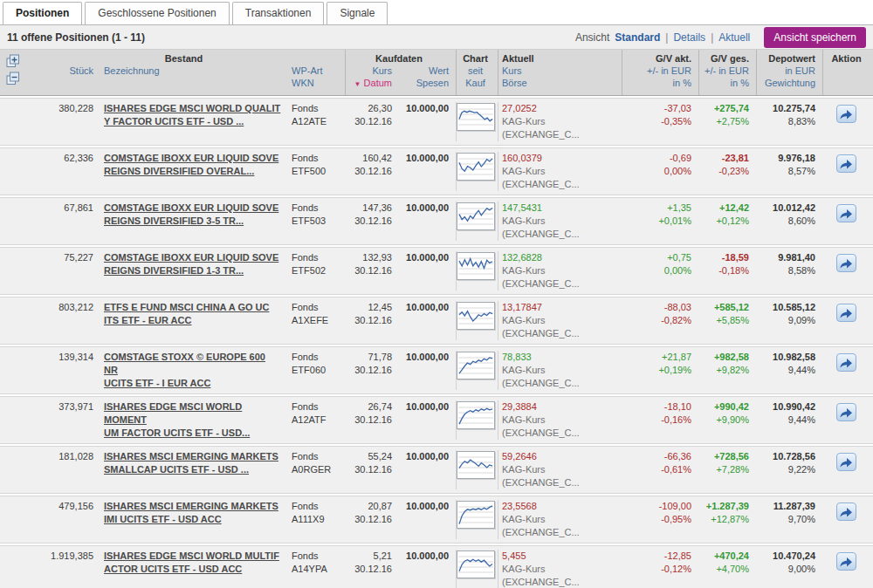 This screenshot has height=588, width=873. I want to click on buy-value-cell: 10.000,00, so click(428, 270).